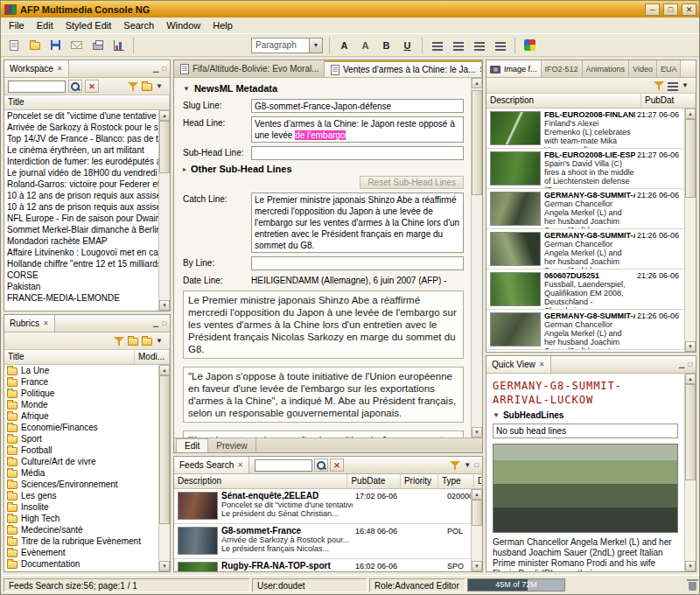 This screenshot has height=595, width=700. What do you see at coordinates (81, 275) in the screenshot?
I see `workspace-item: CORSE` at bounding box center [81, 275].